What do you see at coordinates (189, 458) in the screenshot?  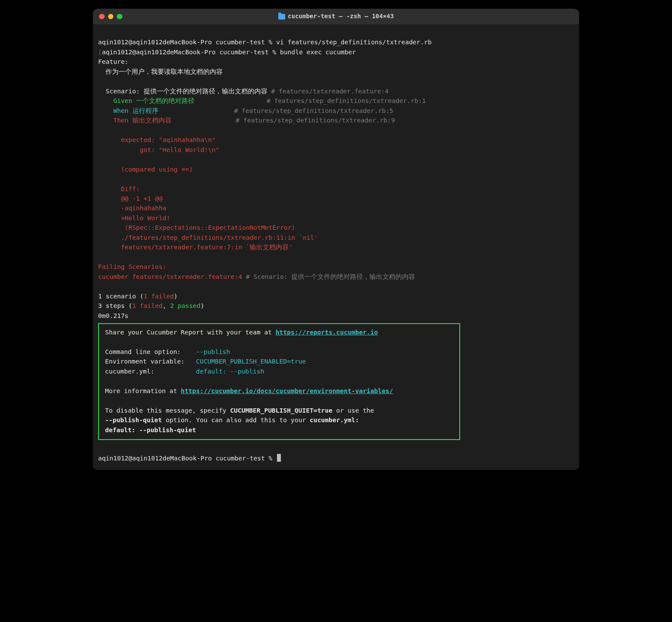 I see `prompt-line-3: aqin1012@aqin1012deMacBook-Pro cucumber-…` at bounding box center [189, 458].